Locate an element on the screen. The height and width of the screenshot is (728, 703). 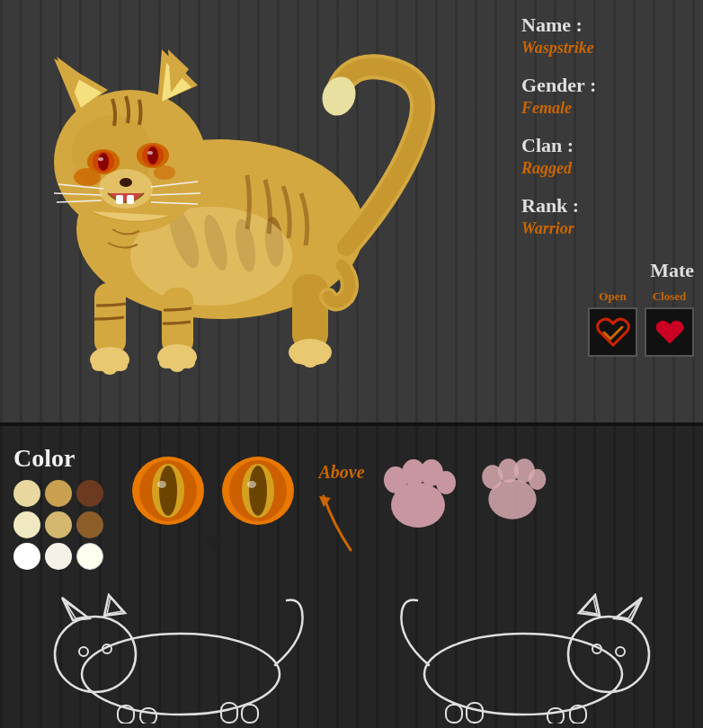
paw-section is located at coordinates (463, 493).